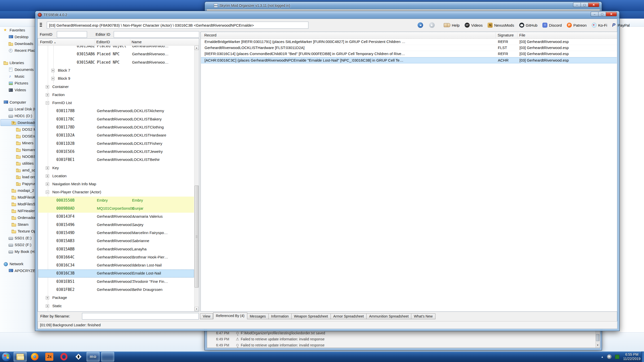 The width and height of the screenshot is (644, 362). Describe the element at coordinates (18, 143) in the screenshot. I see `sidebar-item-miners: Miners` at that location.